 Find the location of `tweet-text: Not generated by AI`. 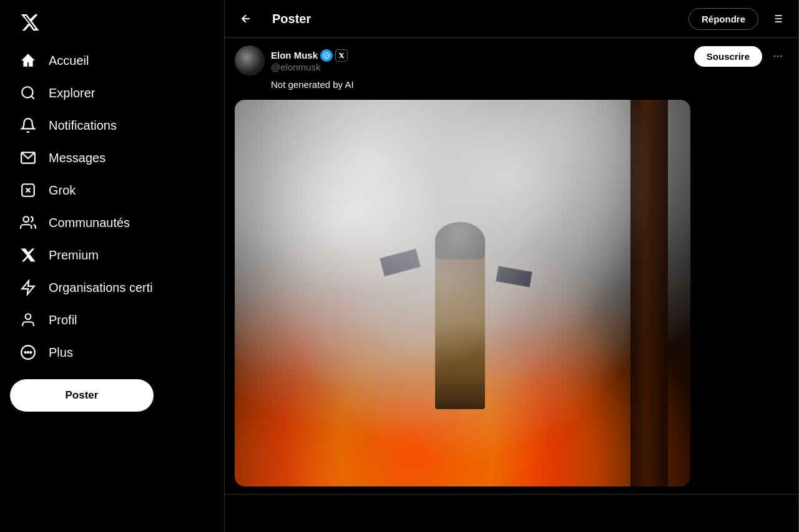

tweet-text: Not generated by AI is located at coordinates (529, 85).